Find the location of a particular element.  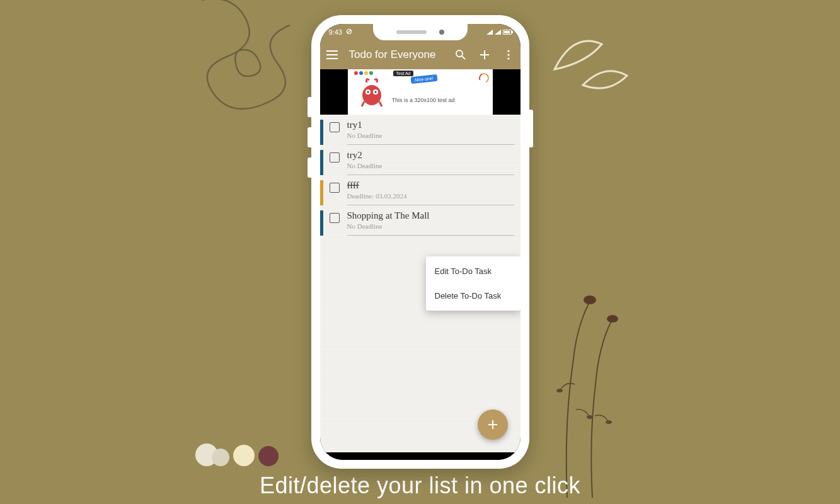

search-icon is located at coordinates (461, 55).